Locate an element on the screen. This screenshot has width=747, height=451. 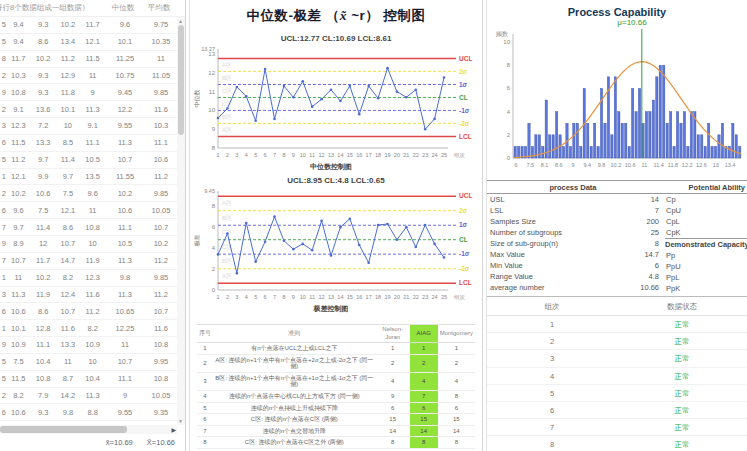
table-row: 210.39.312.91110.7511.05 is located at coordinates (88, 76).